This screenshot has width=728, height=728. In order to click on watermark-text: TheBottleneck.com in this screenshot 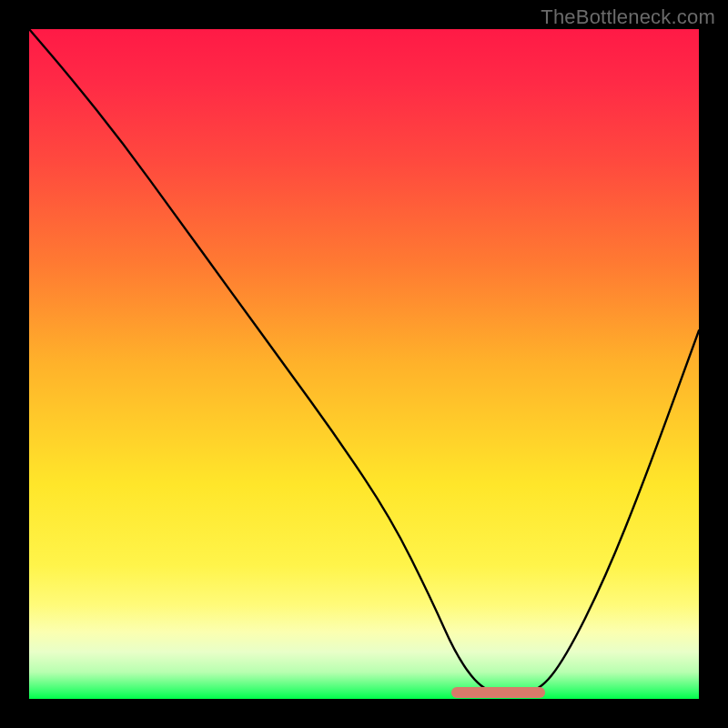, I will do `click(628, 17)`.